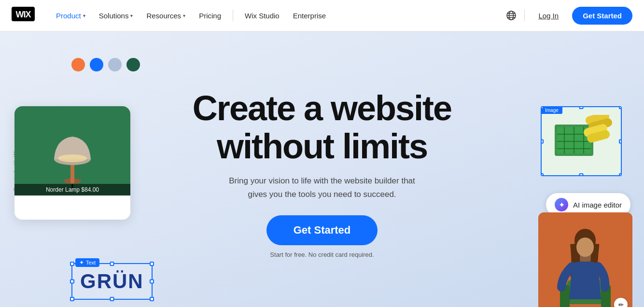 Image resolution: width=644 pixels, height=307 pixels. I want to click on image-tag: Image, so click(552, 110).